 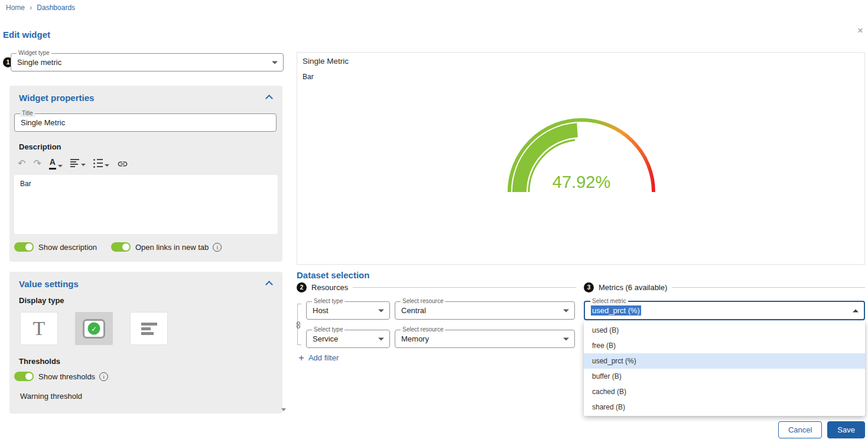 What do you see at coordinates (318, 358) in the screenshot?
I see `add-filter-button: + Add filter` at bounding box center [318, 358].